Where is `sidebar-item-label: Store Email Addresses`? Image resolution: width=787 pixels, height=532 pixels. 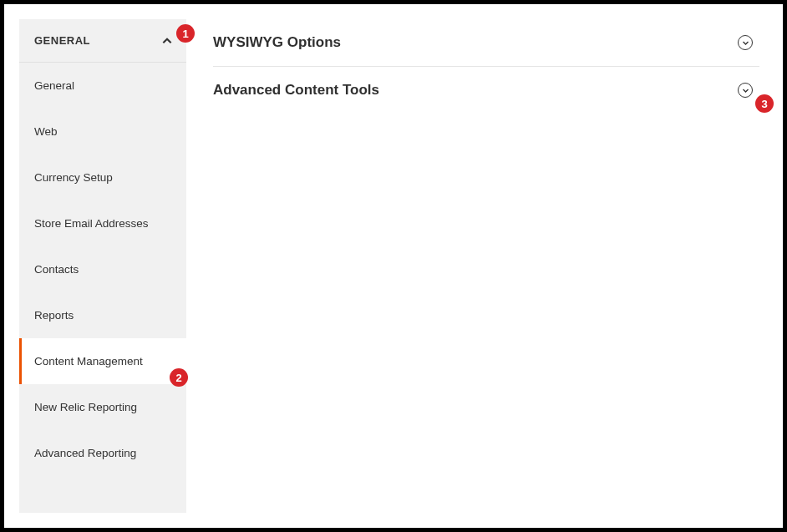 sidebar-item-label: Store Email Addresses is located at coordinates (92, 224).